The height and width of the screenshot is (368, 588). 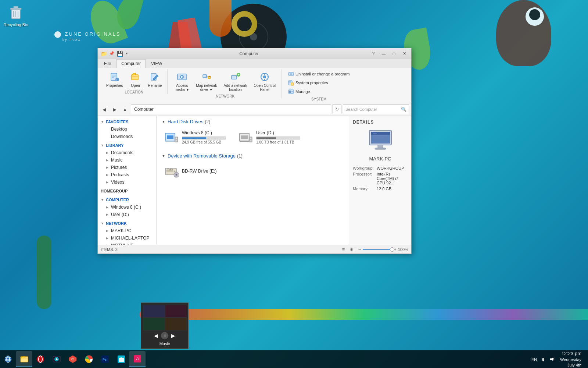 I want to click on address-bar: Computer, so click(x=231, y=109).